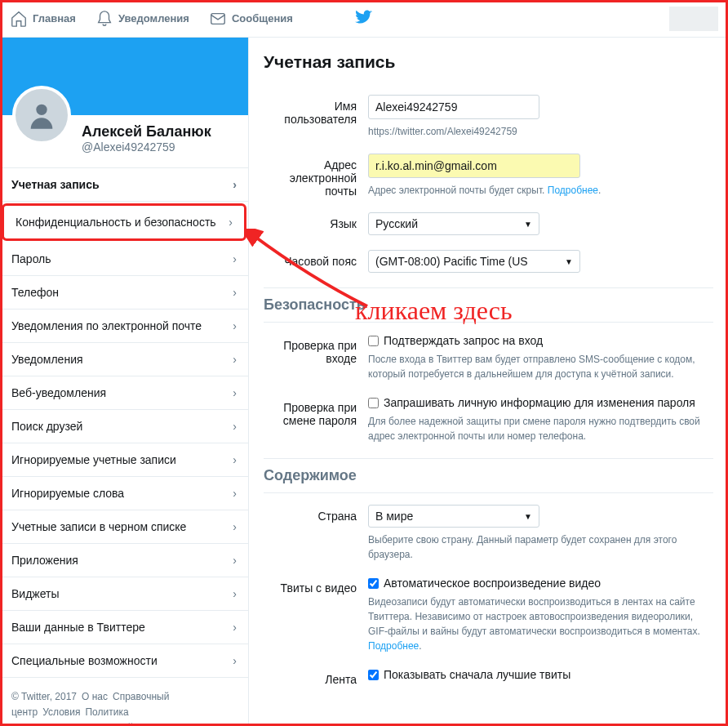 Image resolution: width=728 pixels, height=726 pixels. Describe the element at coordinates (263, 18) in the screenshot. I see `nav-messages-label: Сообщения` at that location.